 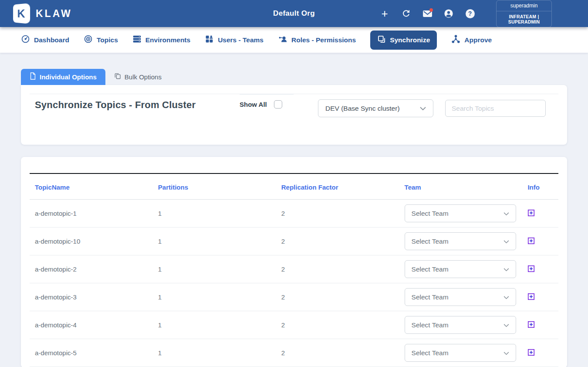 I want to click on app-header: K KLAW Default Org +, so click(x=294, y=14).